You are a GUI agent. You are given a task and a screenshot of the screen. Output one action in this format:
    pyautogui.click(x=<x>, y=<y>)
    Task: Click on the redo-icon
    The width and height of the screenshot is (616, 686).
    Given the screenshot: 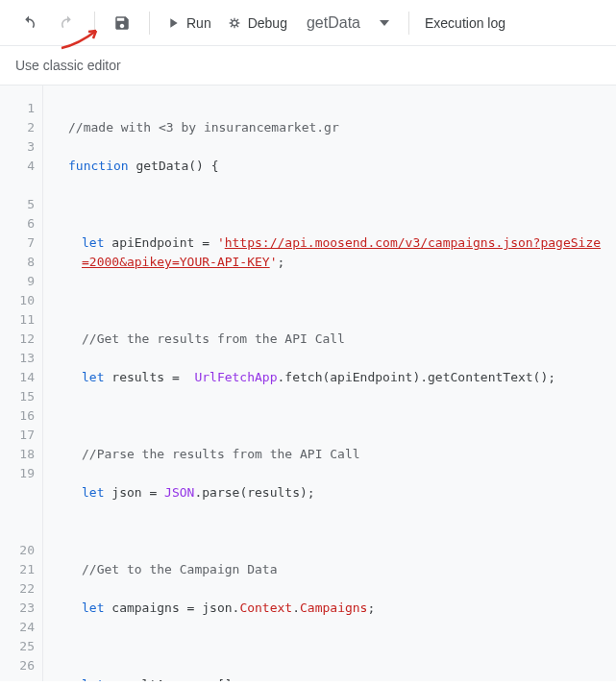 What is the action you would take?
    pyautogui.click(x=67, y=23)
    